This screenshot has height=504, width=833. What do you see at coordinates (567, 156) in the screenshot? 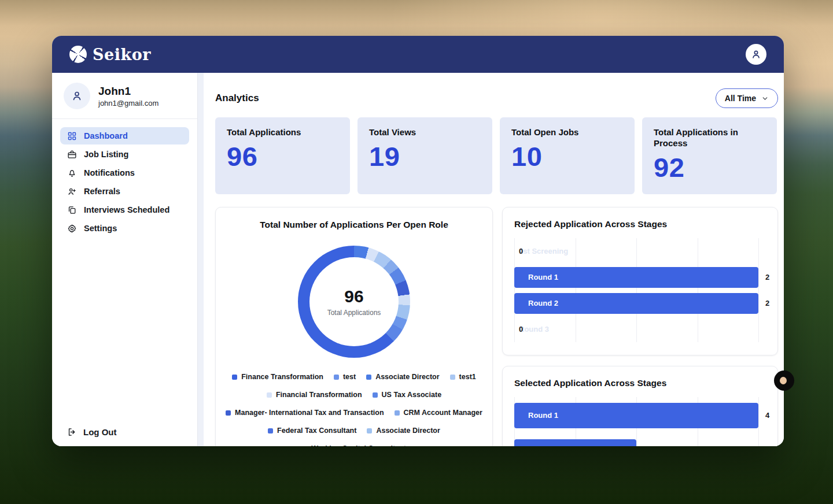
I see `stat-value: 10` at bounding box center [567, 156].